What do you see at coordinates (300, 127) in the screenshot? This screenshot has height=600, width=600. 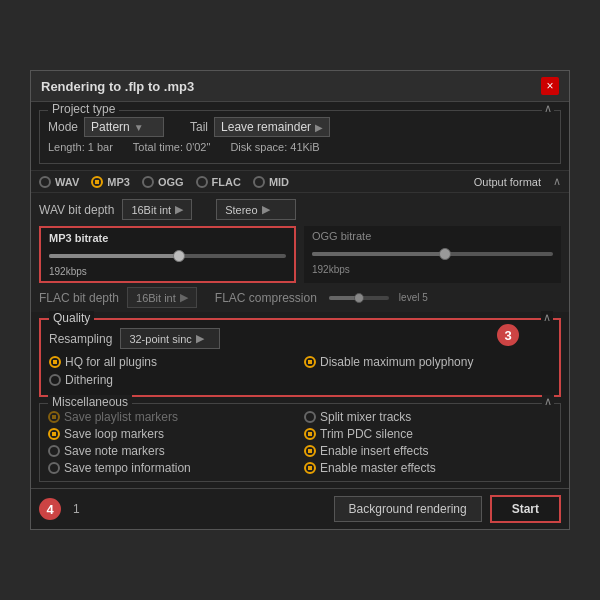 I see `mode-row: Mode Pattern ▼ Tail Leave remainder ▶` at bounding box center [300, 127].